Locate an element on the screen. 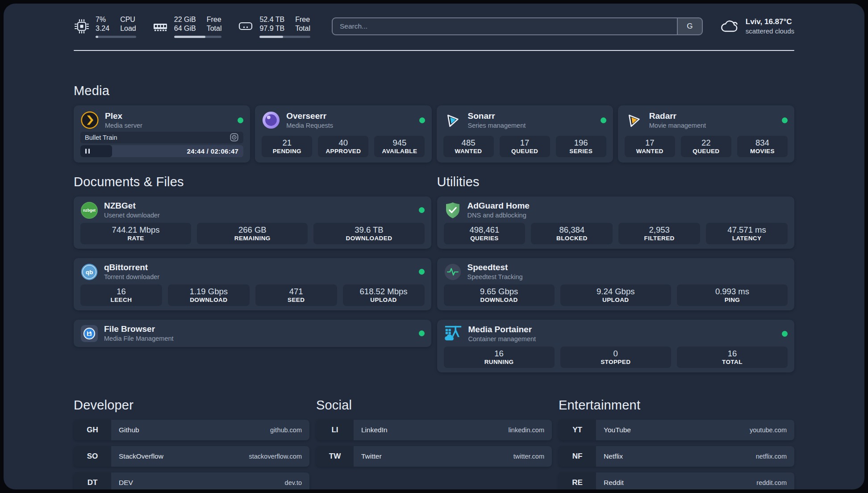 The image size is (868, 493). link-abbr-badge: TW is located at coordinates (335, 456).